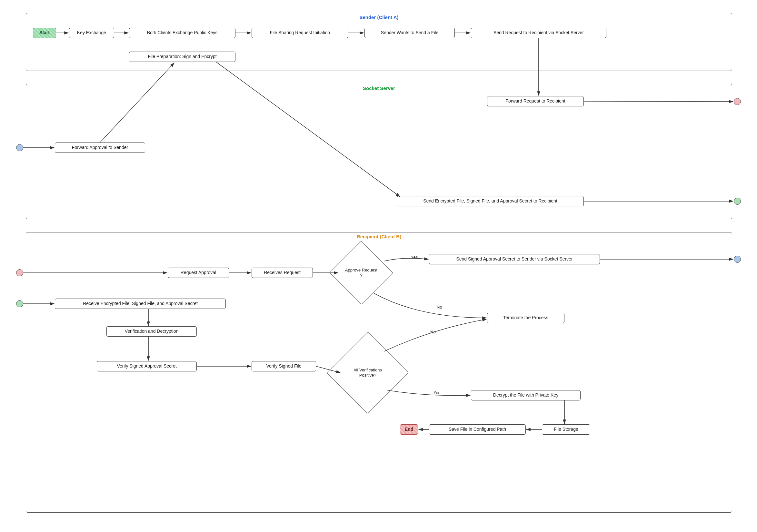 The width and height of the screenshot is (757, 532). I want to click on swimlane-server-title: Socket Server, so click(379, 88).